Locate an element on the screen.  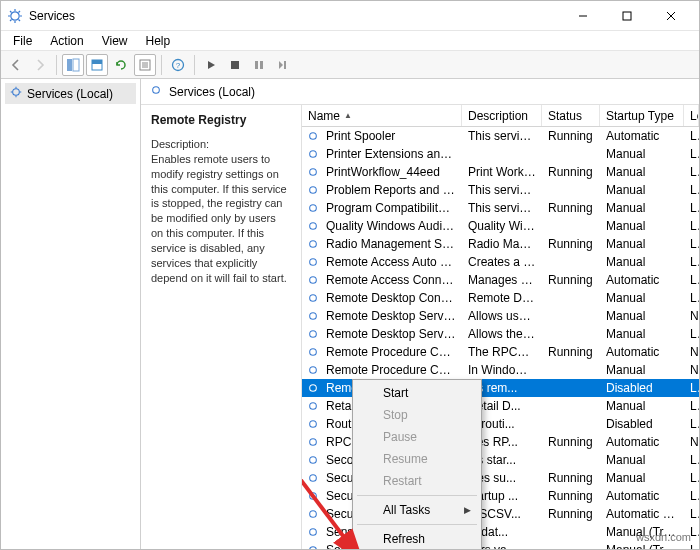
col-status: Status is located at coordinates (571, 116).